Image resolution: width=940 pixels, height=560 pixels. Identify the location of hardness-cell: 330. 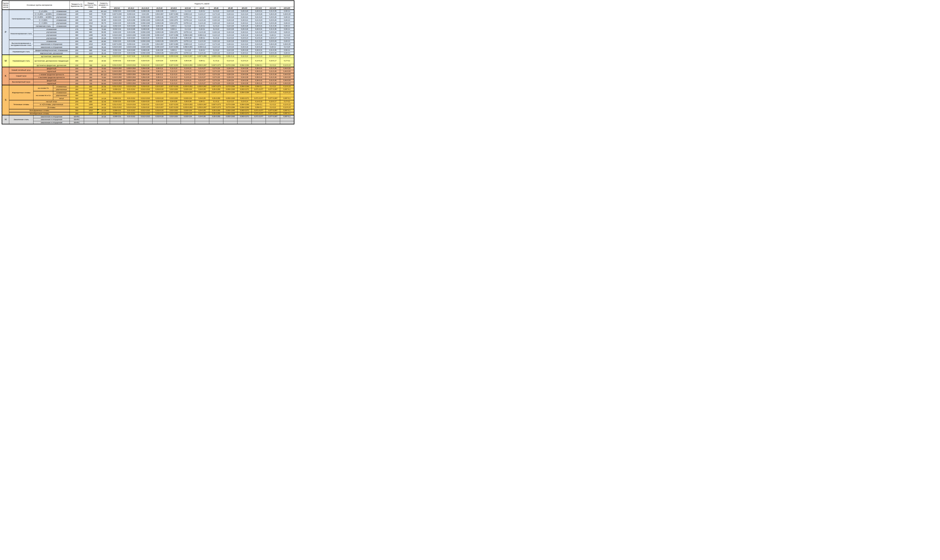
(77, 53).